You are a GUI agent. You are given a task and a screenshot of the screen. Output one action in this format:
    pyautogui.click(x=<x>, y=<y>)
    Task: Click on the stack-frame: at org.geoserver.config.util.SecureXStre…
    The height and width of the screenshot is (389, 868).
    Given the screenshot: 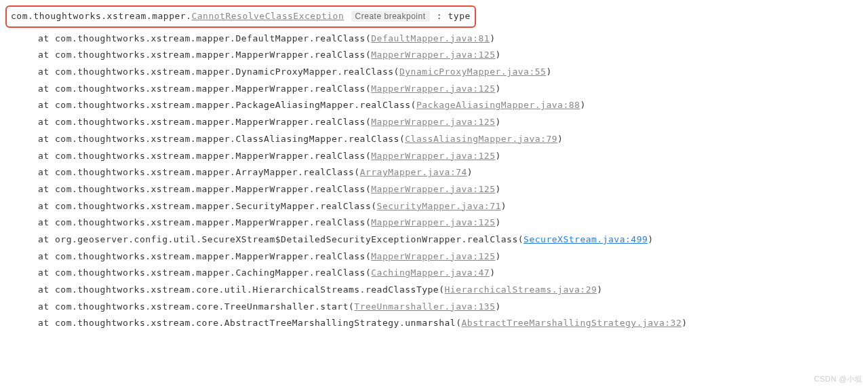 What is the action you would take?
    pyautogui.click(x=434, y=240)
    